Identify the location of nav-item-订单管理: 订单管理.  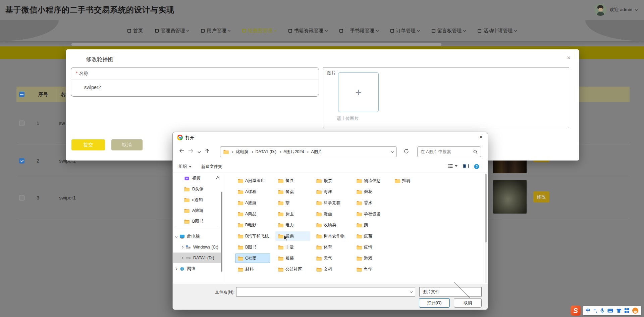
(405, 31).